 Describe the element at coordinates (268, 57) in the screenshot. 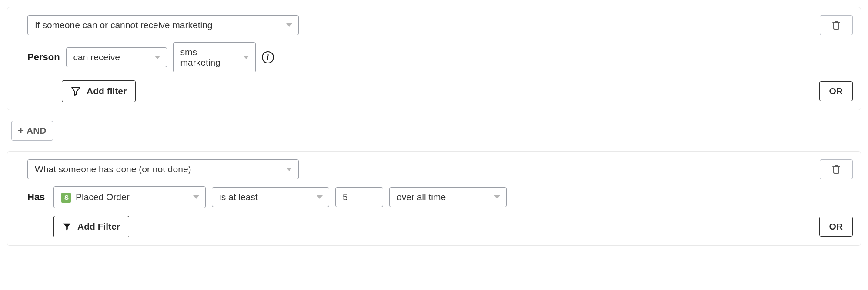

I see `info-icon: i` at that location.